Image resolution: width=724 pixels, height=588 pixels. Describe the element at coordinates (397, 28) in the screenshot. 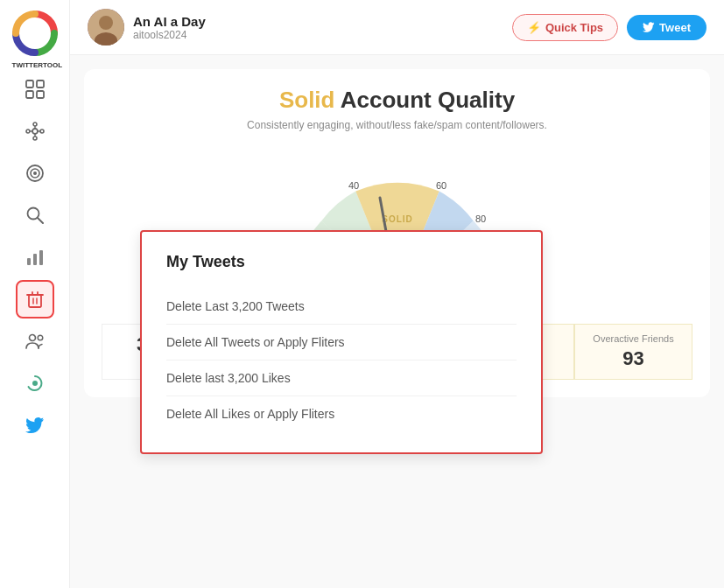

I see `header: An AI a Day aitools2024 ⚡ Quick Tips Twe…` at that location.